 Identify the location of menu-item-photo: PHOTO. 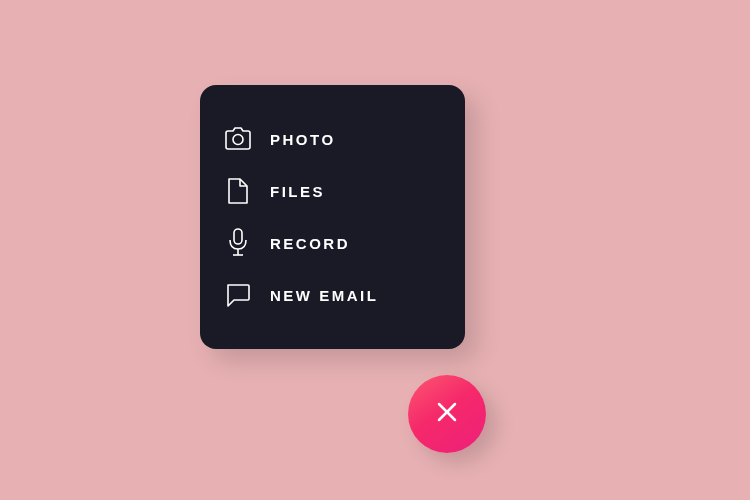
(332, 139).